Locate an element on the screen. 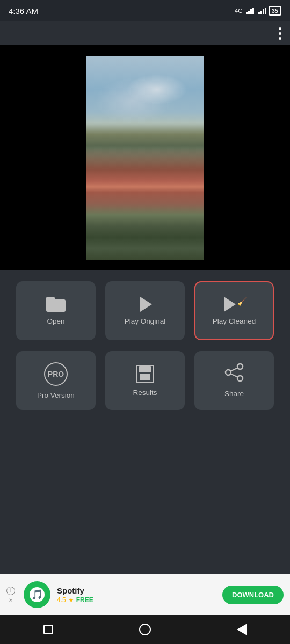  open-label: Open is located at coordinates (56, 321).